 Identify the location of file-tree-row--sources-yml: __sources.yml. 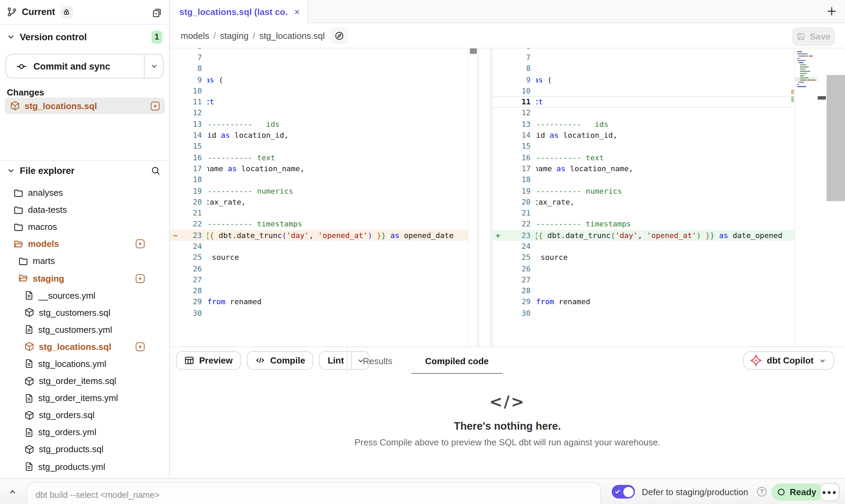
(85, 295).